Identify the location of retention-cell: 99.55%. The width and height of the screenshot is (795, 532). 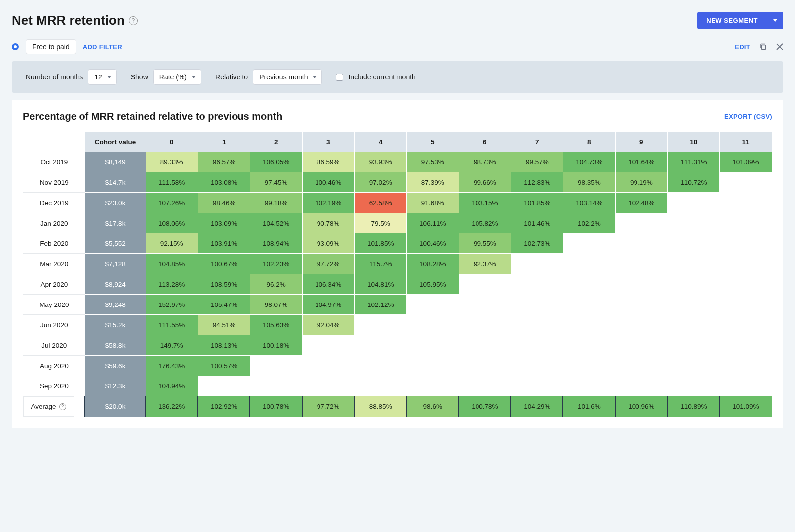
(485, 243).